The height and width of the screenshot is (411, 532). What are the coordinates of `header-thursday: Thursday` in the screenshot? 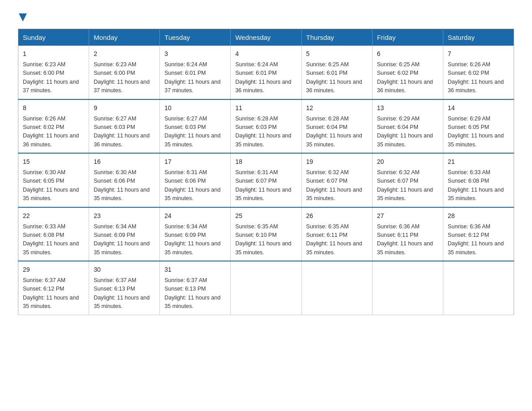 It's located at (337, 38).